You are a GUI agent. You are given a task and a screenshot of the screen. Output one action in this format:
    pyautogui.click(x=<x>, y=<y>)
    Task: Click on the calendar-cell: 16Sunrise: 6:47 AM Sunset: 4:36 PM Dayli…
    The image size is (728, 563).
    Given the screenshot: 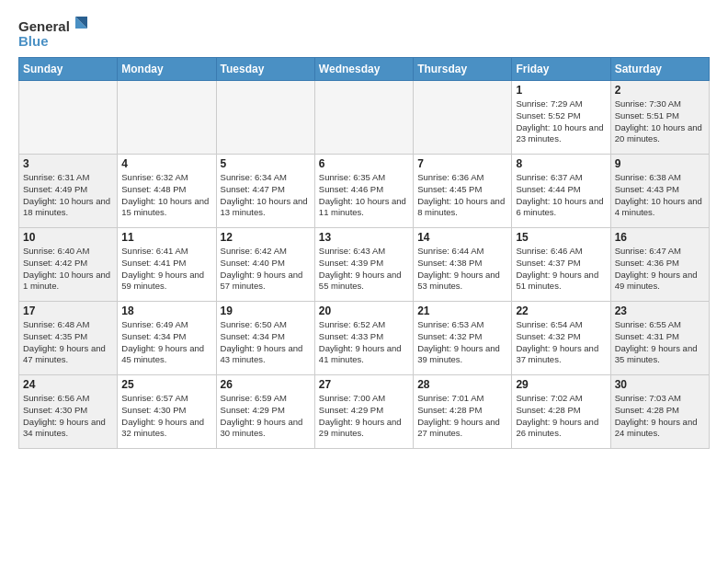 What is the action you would take?
    pyautogui.click(x=660, y=265)
    